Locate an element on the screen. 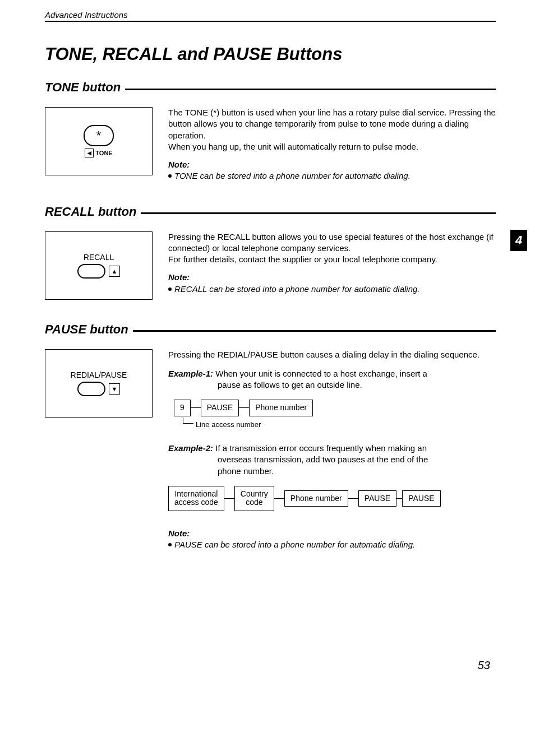 The image size is (535, 756). example-1-text-b: pause as follows to get an outside line. is located at coordinates (357, 385).